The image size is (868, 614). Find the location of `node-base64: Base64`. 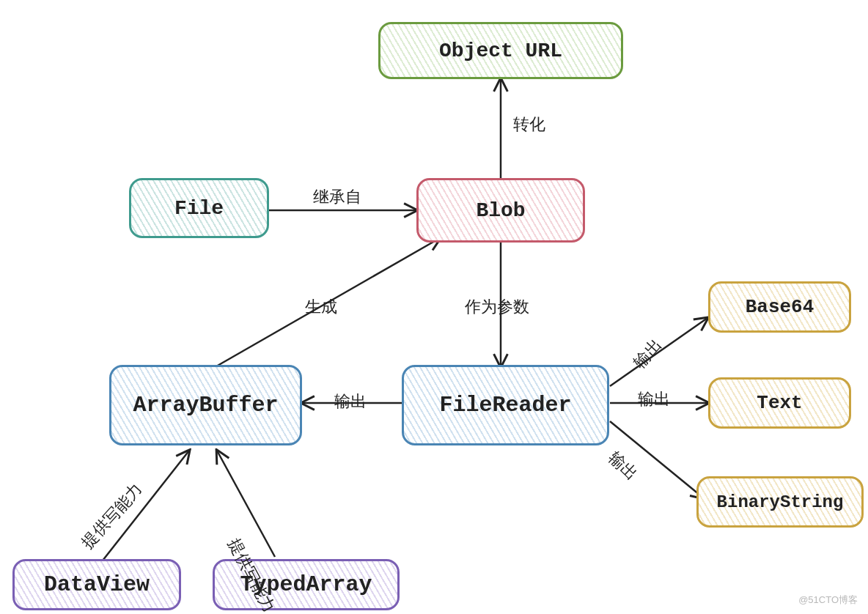

node-base64: Base64 is located at coordinates (780, 307).